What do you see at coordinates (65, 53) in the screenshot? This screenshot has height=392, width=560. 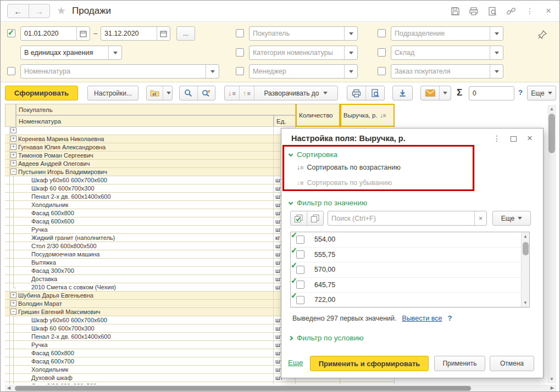 I see `units-mode-input` at bounding box center [65, 53].